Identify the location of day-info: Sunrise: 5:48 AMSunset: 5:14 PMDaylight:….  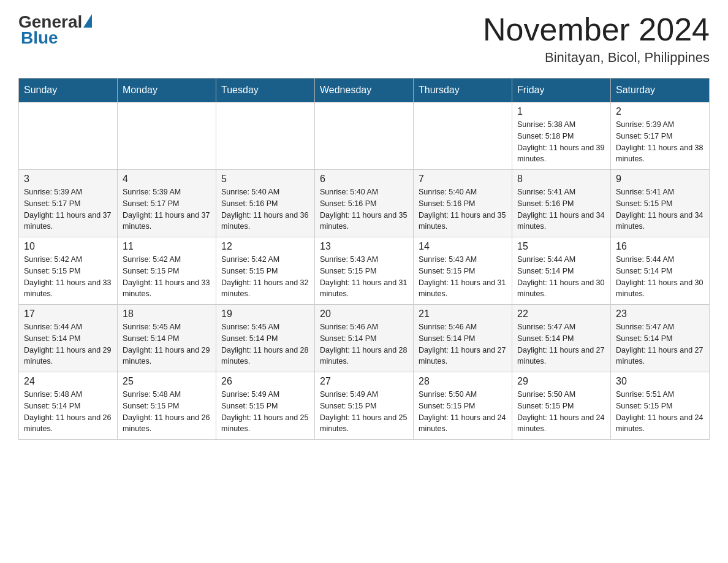
(68, 412).